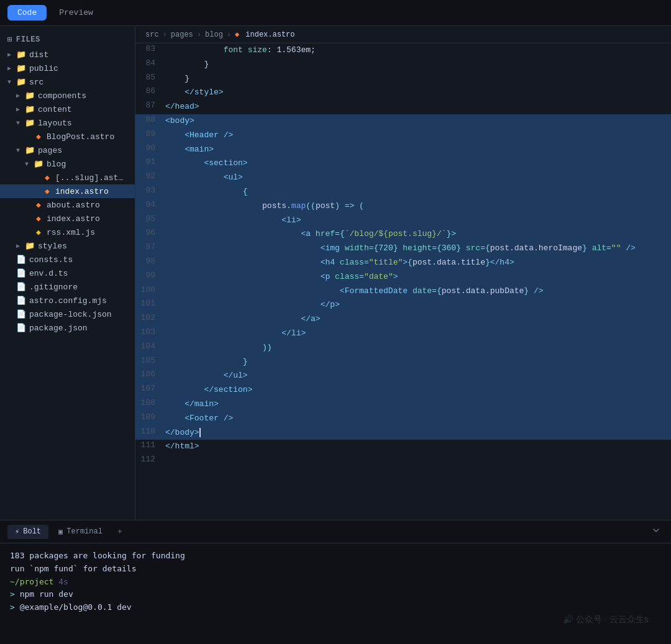 The image size is (671, 644). Describe the element at coordinates (270, 35) in the screenshot. I see `breadcrumb-current: index.astro` at that location.